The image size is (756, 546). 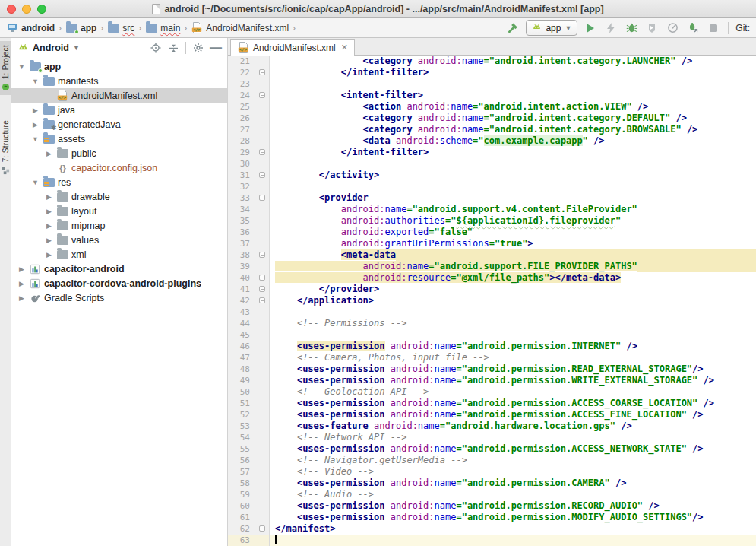 What do you see at coordinates (119, 196) in the screenshot?
I see `tree-item-drawable: ▶drawable` at bounding box center [119, 196].